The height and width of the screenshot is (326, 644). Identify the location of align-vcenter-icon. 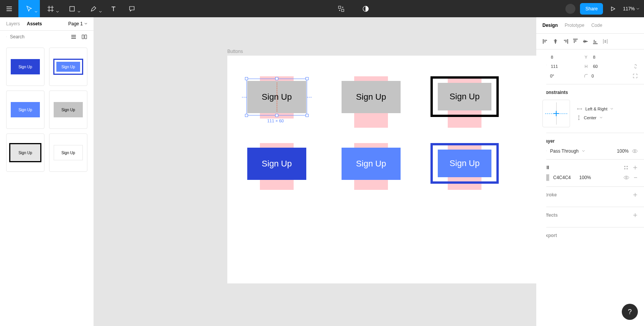
(585, 41).